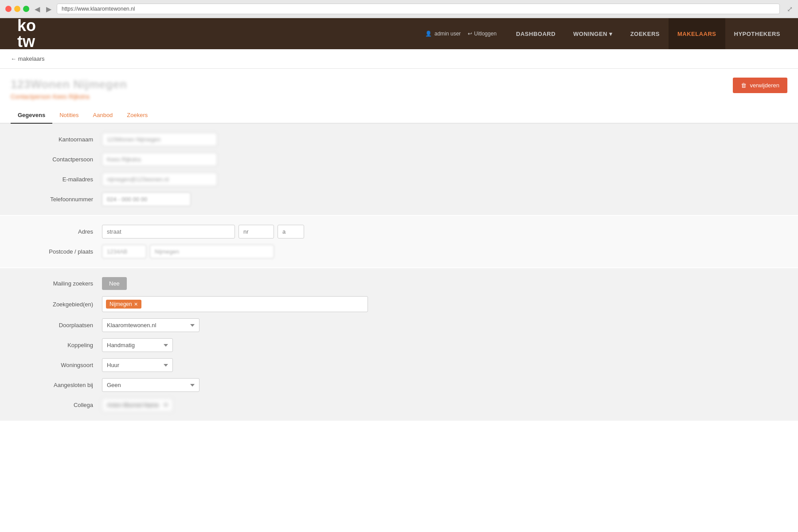 The height and width of the screenshot is (532, 798). What do you see at coordinates (399, 304) in the screenshot?
I see `form-row-zoekgebied: Zoekgebied(en) Nijmegen ✕` at bounding box center [399, 304].